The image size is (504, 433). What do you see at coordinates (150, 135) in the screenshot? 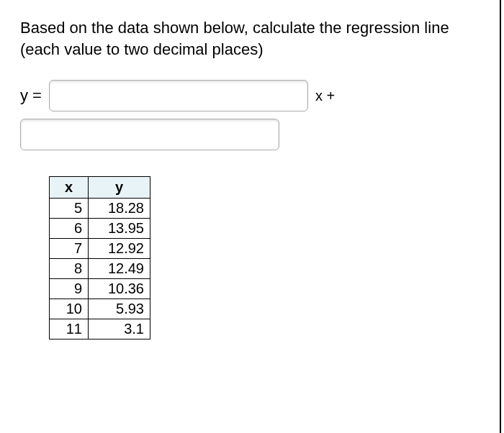
I see `intercept-input` at bounding box center [150, 135].